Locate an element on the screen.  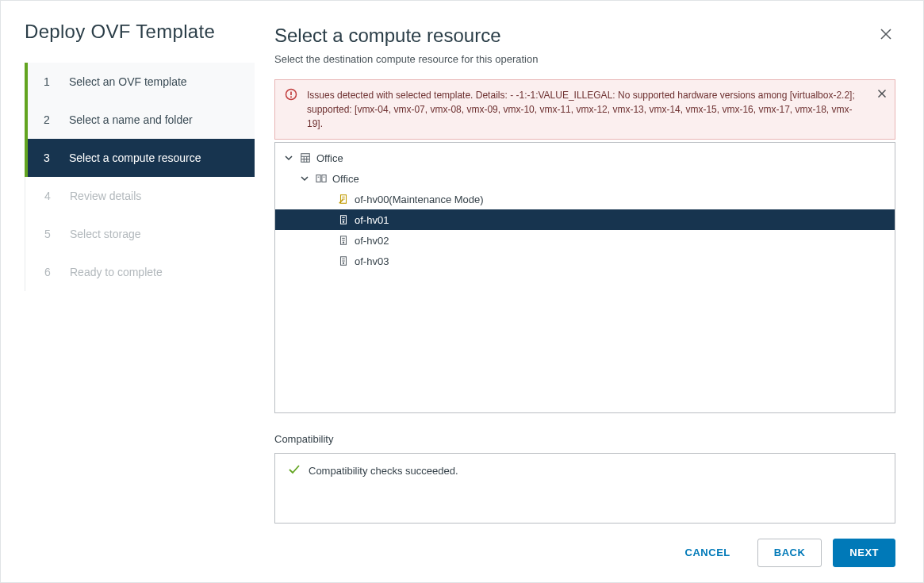
page-title: Select a compute resource is located at coordinates (387, 36).